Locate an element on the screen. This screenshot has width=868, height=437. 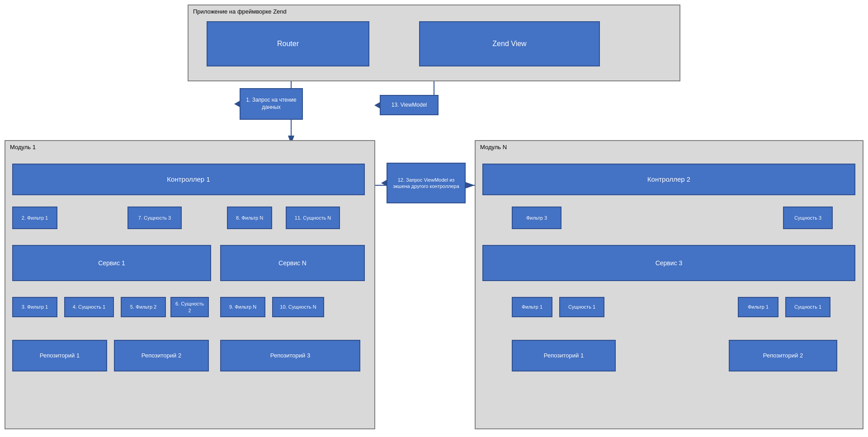
entity11-box: 11. Сущность N is located at coordinates (313, 218).